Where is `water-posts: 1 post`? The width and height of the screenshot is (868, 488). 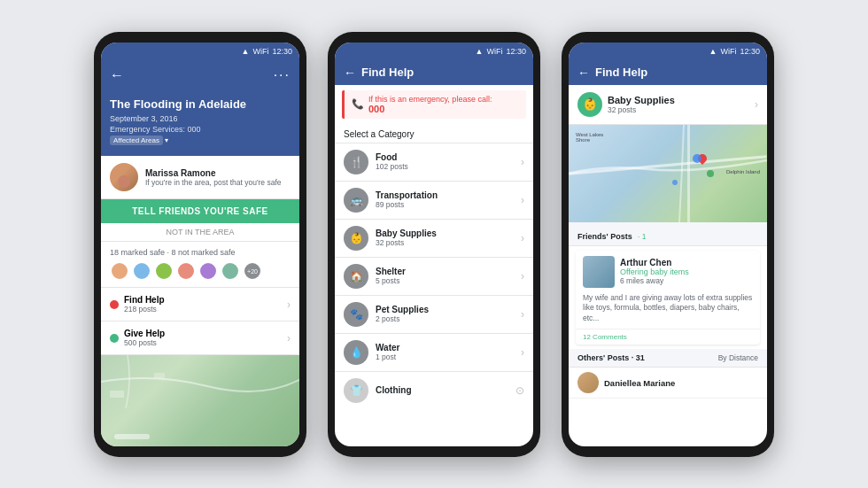 water-posts: 1 post is located at coordinates (388, 357).